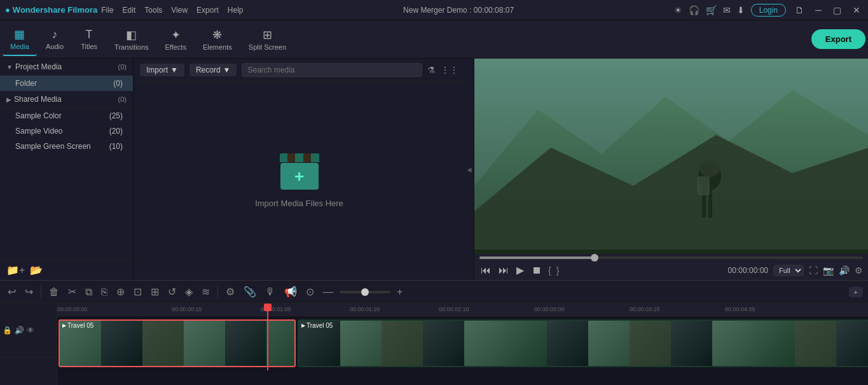  I want to click on ruler-tick: 00:00:04:05, so click(740, 309).